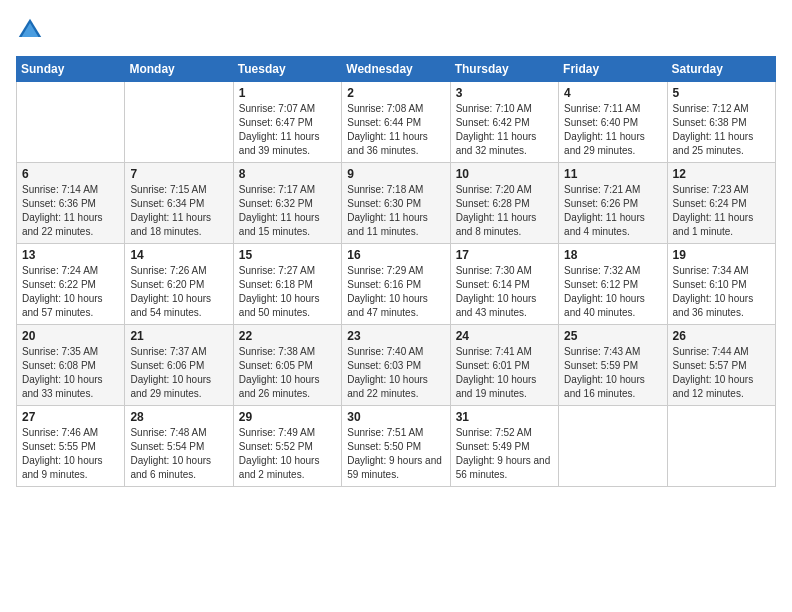 The image size is (792, 612). Describe the element at coordinates (287, 366) in the screenshot. I see `day-cell: 22Sunrise: 7:38 AMSunset: 6:05 PMDayligh…` at that location.